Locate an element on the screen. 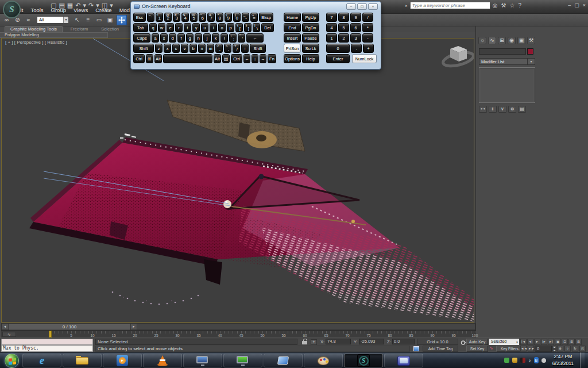 This screenshot has width=588, height=368. osk-key-4: $4 is located at coordinates (185, 17).